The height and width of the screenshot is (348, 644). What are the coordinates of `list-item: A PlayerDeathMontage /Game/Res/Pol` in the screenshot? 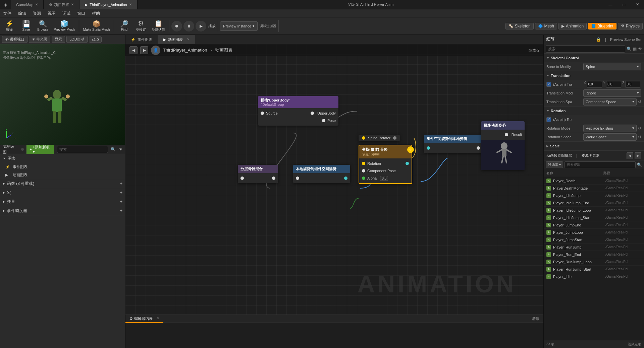 It's located at (594, 188).